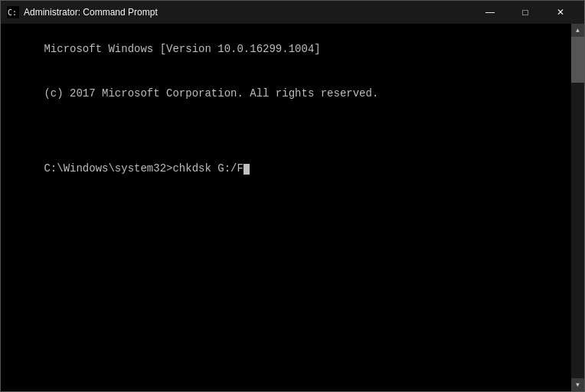 The width and height of the screenshot is (585, 392). Describe the element at coordinates (211, 93) in the screenshot. I see `terminal-line-2: (c) 2017 Microsoft Corporation. All righ…` at that location.